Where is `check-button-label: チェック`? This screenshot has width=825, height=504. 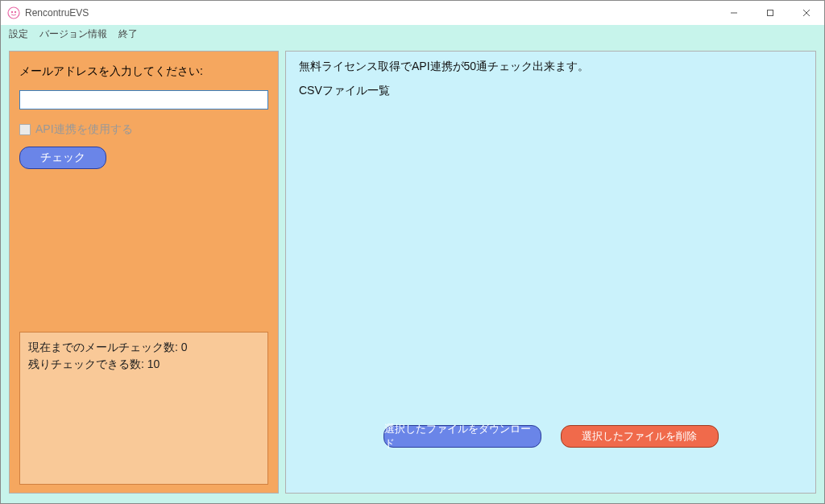
check-button-label: チェック is located at coordinates (63, 158).